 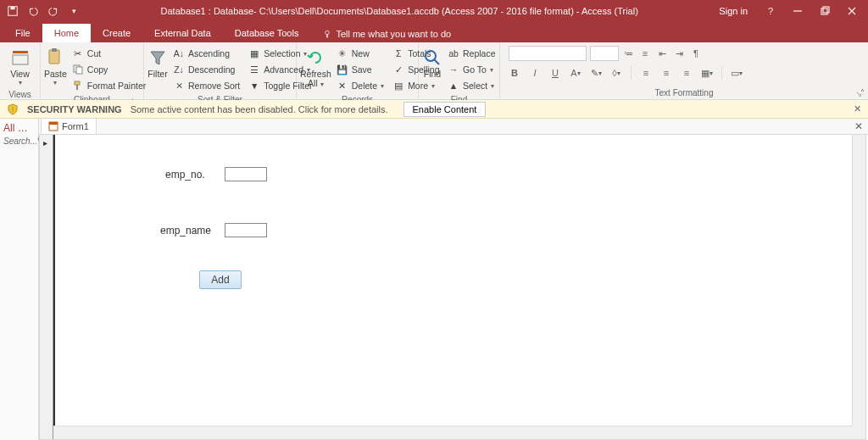 What do you see at coordinates (684, 93) in the screenshot?
I see `group-text-label: Text Formatting↘` at bounding box center [684, 93].